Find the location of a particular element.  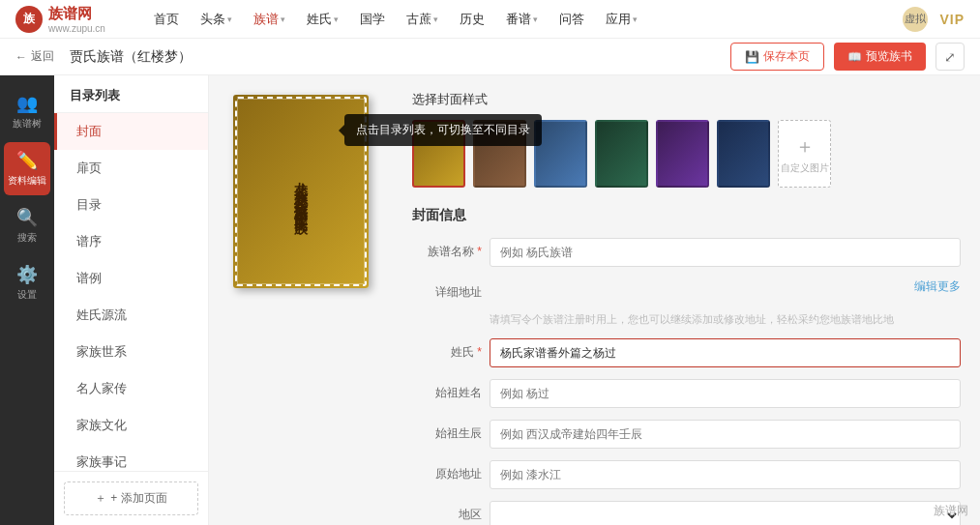

nav-genealogy: 族谱▾ is located at coordinates (269, 19).